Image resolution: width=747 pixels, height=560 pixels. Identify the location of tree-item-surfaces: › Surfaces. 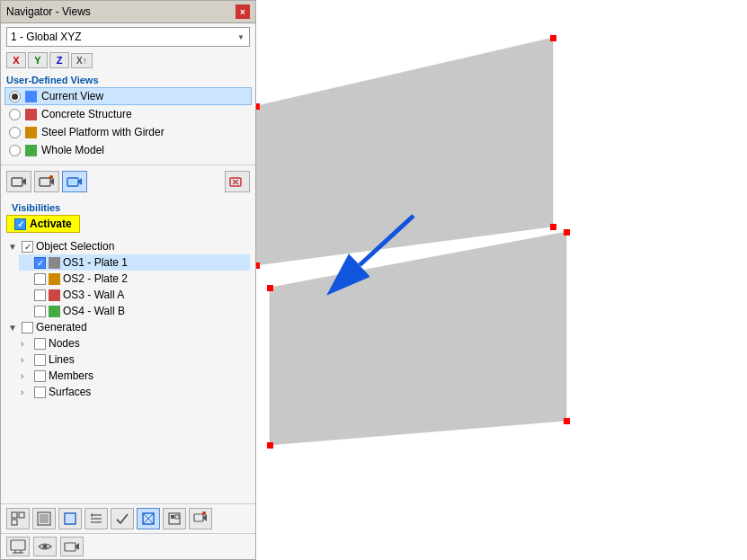
(135, 392).